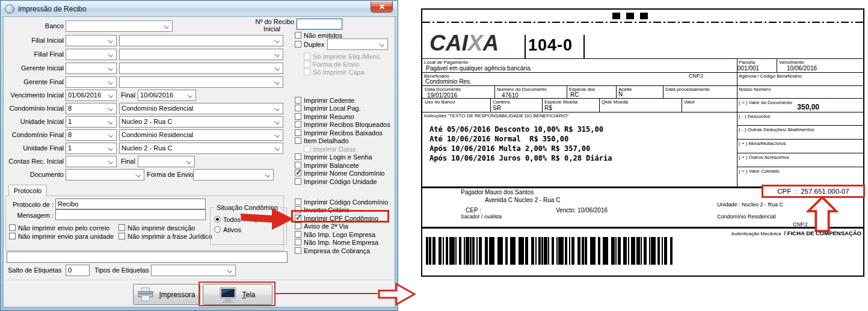  I want to click on checkbox-nao-imprimir-envio-unidade: Não imprimir envio para unidade, so click(61, 236).